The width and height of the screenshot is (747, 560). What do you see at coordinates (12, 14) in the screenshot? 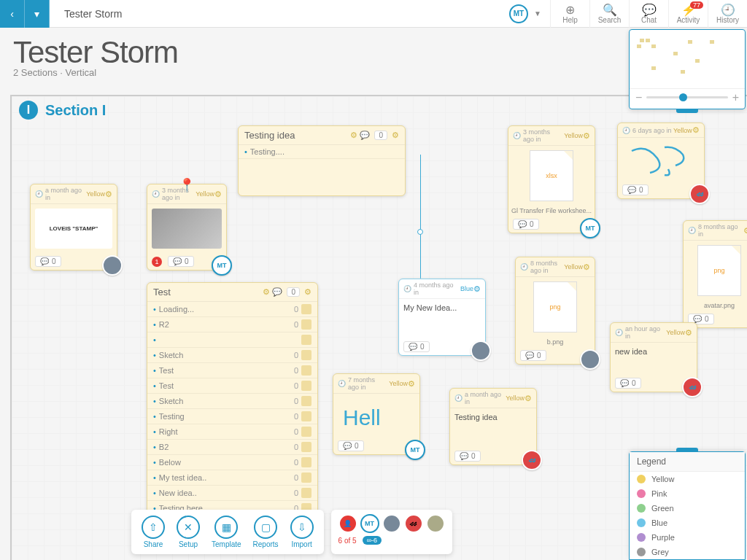
I see `back-button: ‹` at bounding box center [12, 14].